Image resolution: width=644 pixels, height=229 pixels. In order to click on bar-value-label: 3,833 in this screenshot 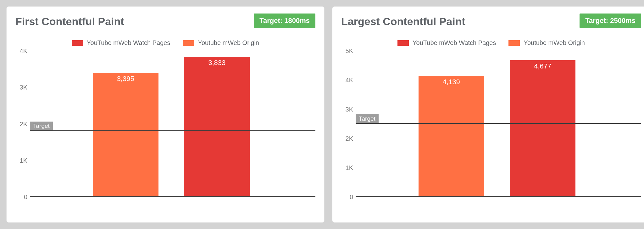, I will do `click(217, 63)`.